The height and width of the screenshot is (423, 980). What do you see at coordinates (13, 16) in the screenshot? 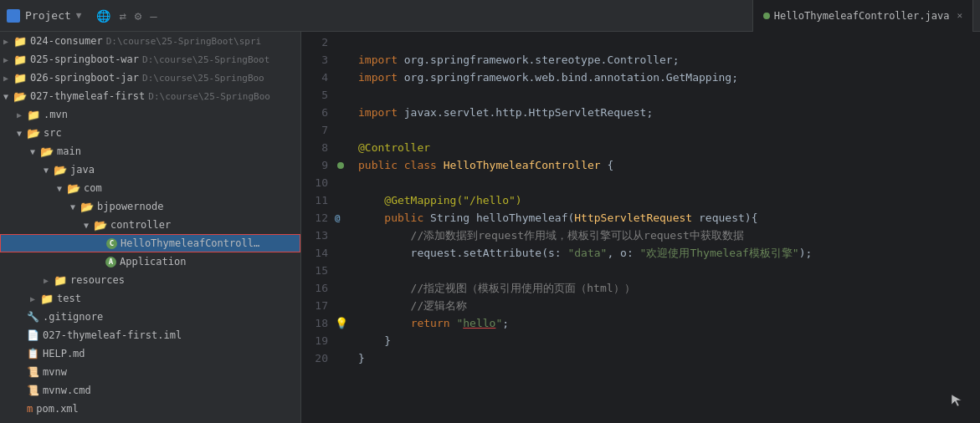
I see `project-icon` at bounding box center [13, 16].